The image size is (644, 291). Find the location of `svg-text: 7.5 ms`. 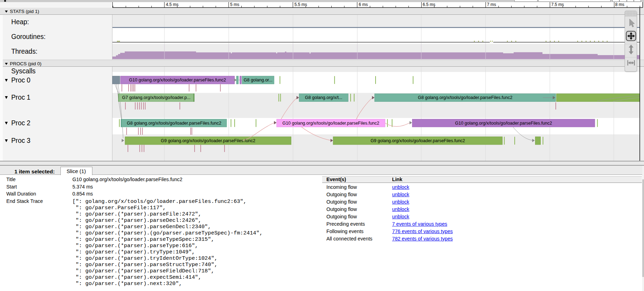

svg-text: 7.5 ms is located at coordinates (558, 5).